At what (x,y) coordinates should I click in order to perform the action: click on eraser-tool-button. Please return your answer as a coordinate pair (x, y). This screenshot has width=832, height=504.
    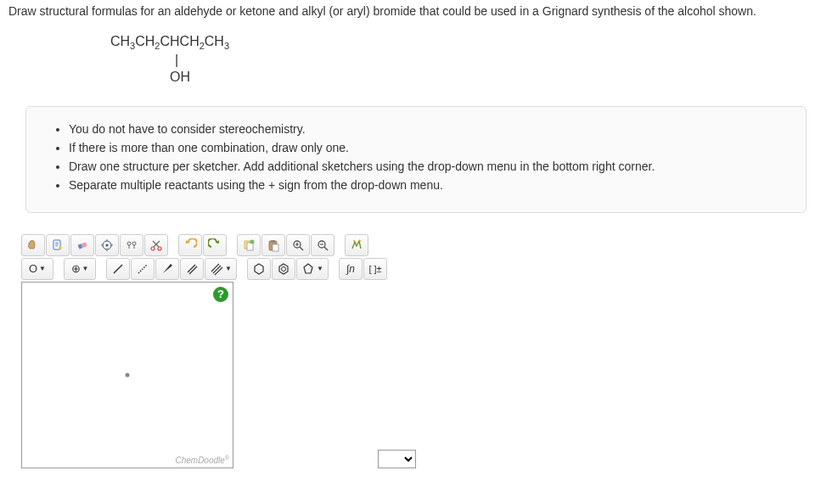
    Looking at the image, I should click on (82, 245).